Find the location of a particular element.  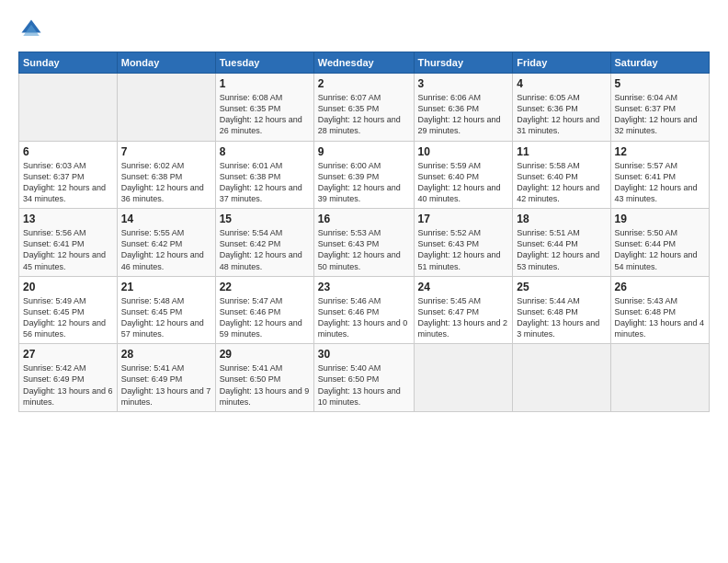

day-number: 11 is located at coordinates (561, 152).